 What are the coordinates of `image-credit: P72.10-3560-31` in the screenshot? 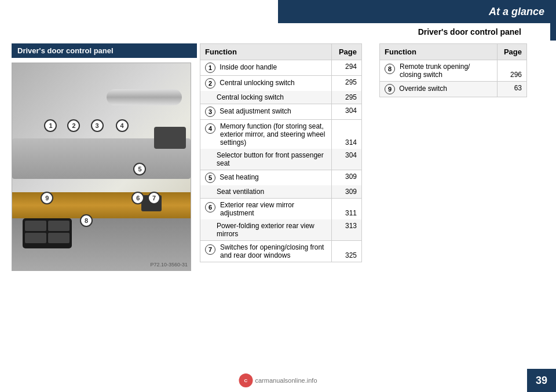 It's located at (169, 265).